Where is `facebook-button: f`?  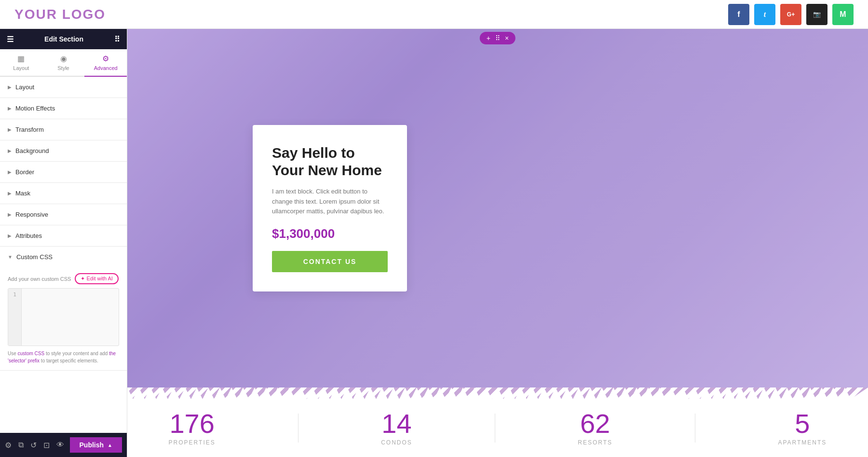
facebook-button: f is located at coordinates (739, 14).